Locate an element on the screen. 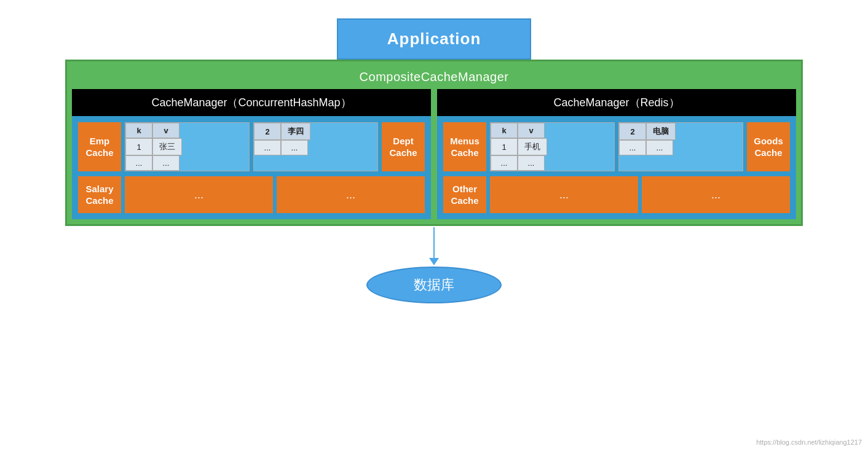 The image size is (868, 452). concurrent-orange-box-2: ... is located at coordinates (350, 195).